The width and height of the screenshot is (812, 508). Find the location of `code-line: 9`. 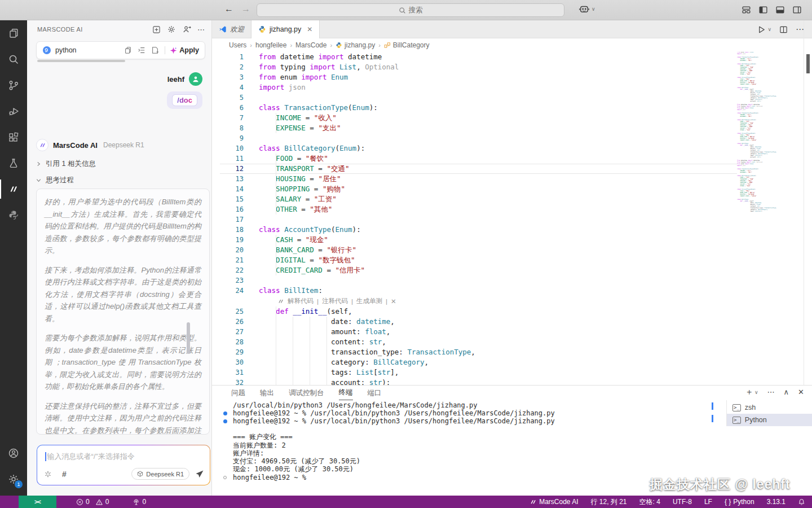

code-line: 9 is located at coordinates (512, 138).